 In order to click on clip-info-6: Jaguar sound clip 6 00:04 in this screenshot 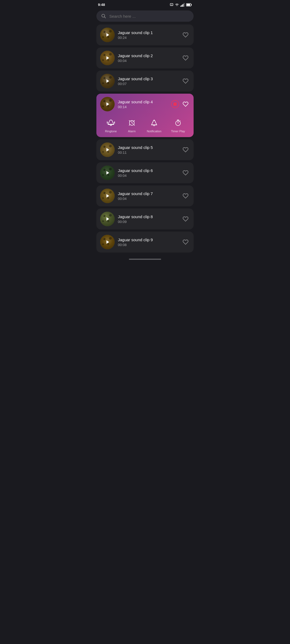, I will do `click(148, 173)`.